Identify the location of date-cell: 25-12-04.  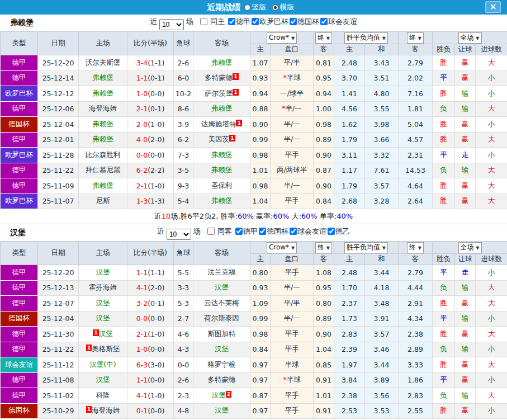
(58, 319).